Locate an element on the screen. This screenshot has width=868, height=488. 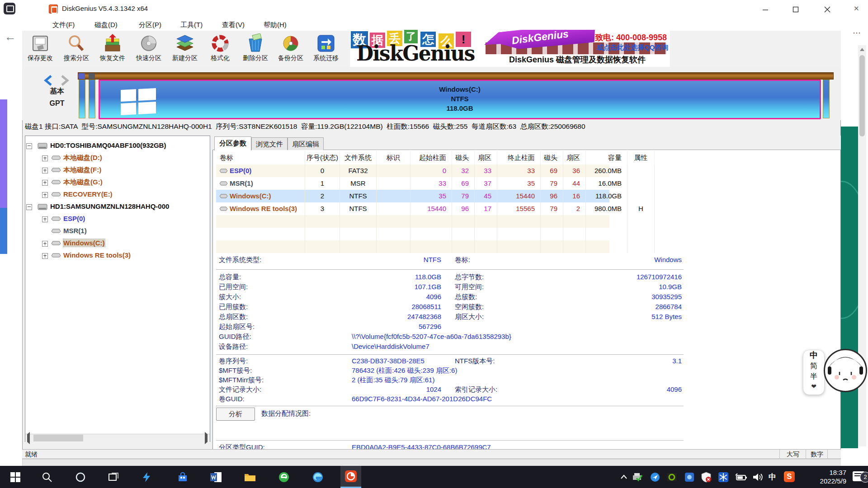
start-button is located at coordinates (15, 477).